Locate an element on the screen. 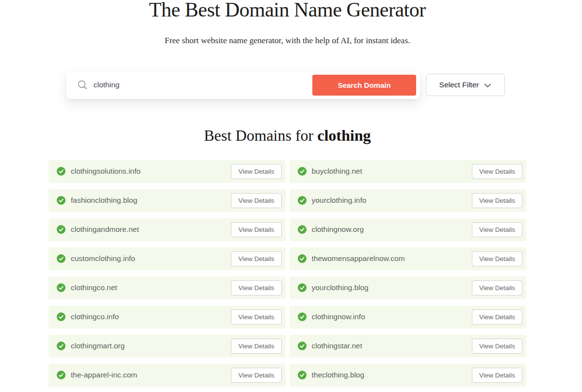 This screenshot has height=392, width=582. domain-name: thewomensapparelnow.com is located at coordinates (392, 259).